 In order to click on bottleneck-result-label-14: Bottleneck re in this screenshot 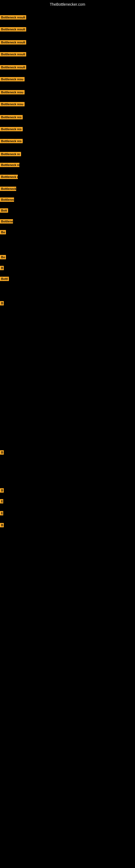, I will do `click(9, 177)`.